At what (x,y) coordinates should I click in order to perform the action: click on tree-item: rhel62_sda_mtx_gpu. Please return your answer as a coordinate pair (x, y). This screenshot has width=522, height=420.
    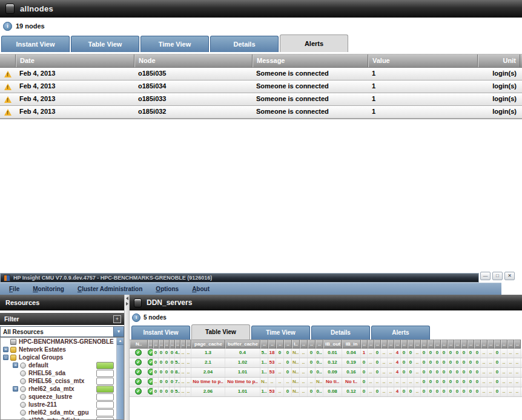
    Looking at the image, I should click on (62, 413).